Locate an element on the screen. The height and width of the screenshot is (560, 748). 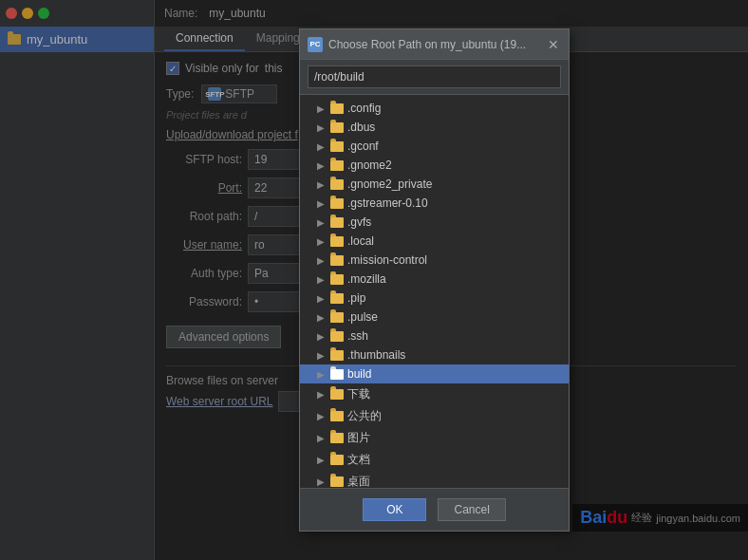
tree-item-label: 下载 is located at coordinates (359, 395).